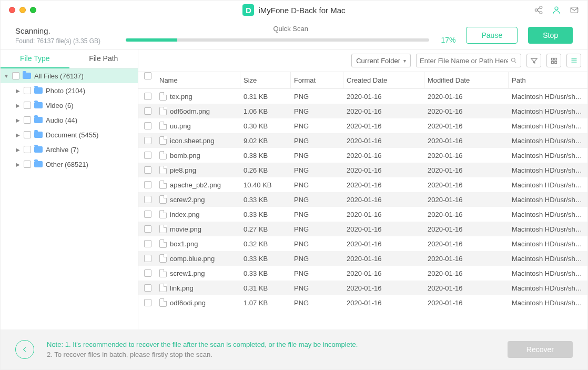  Describe the element at coordinates (514, 61) in the screenshot. I see `search-icon` at that location.